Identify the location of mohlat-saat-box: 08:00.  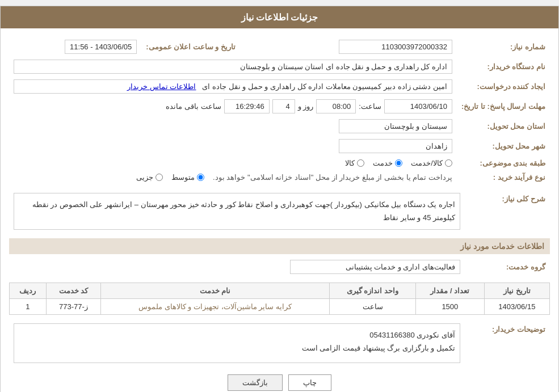
(336, 107).